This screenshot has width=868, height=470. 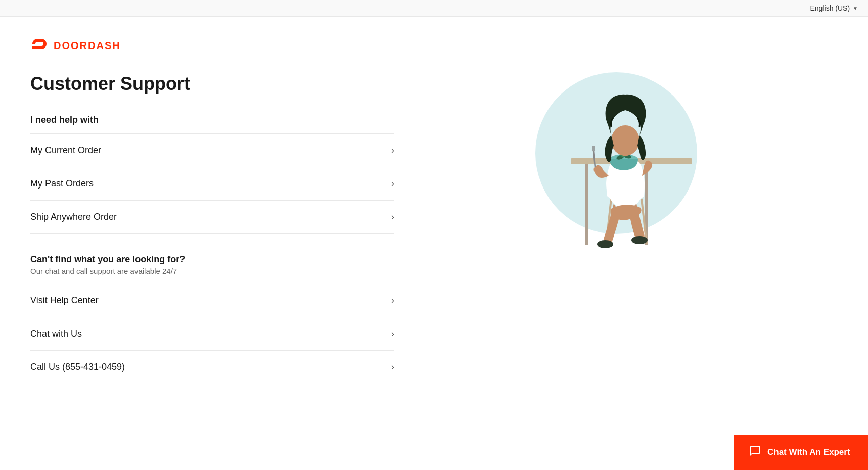 I want to click on cant-find-title: Can't find what you are looking for?, so click(x=212, y=260).